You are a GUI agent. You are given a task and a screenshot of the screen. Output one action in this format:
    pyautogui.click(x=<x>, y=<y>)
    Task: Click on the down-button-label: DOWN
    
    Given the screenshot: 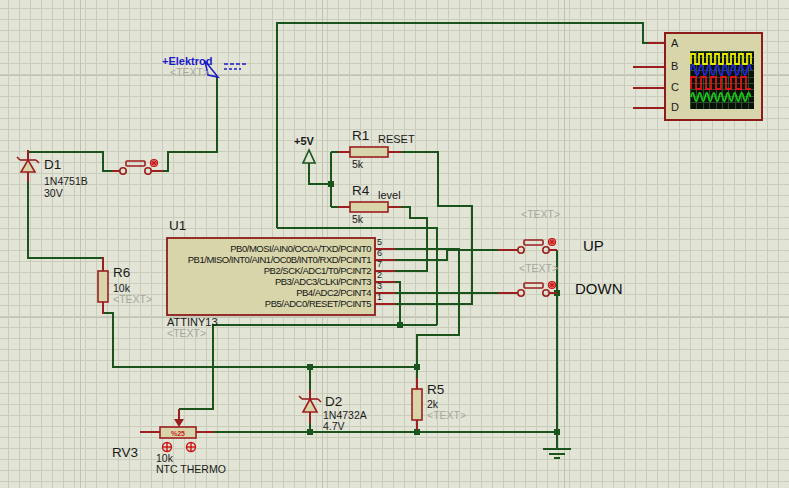 What is the action you would take?
    pyautogui.click(x=599, y=290)
    